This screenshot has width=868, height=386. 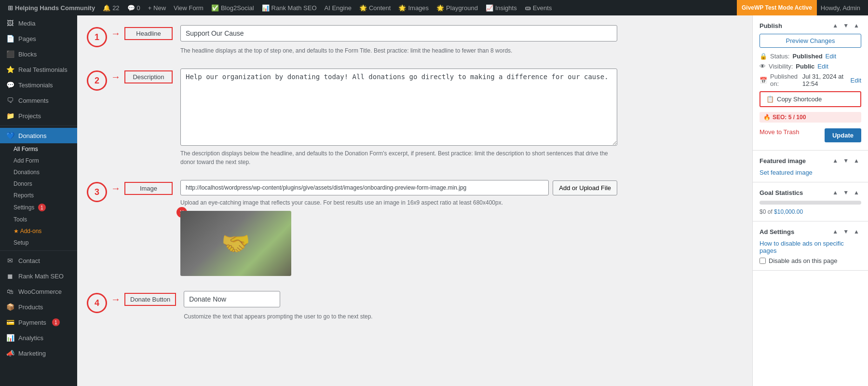 I want to click on headline-input, so click(x=399, y=33).